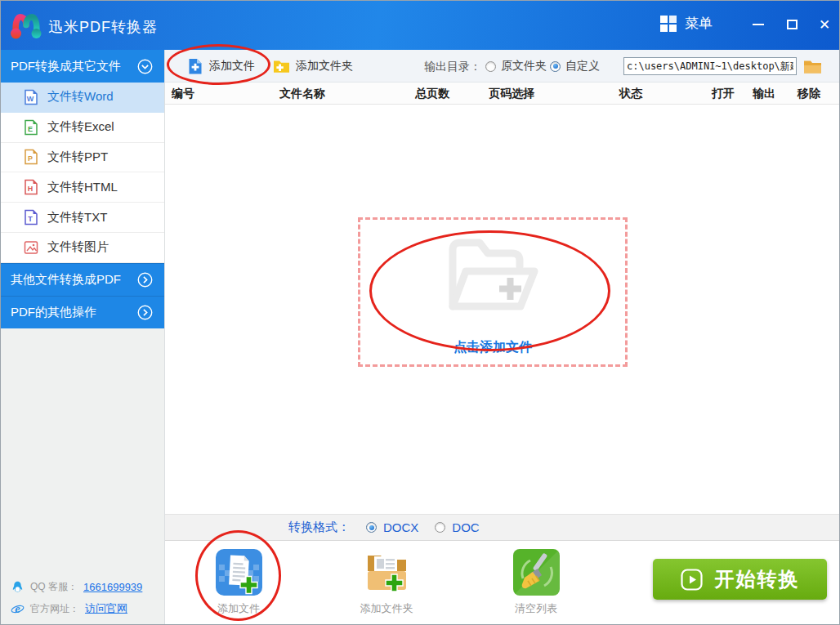 Image resolution: width=840 pixels, height=625 pixels. What do you see at coordinates (420, 25) in the screenshot?
I see `title-bar: 迅米PDF转换器 菜单 ✕` at bounding box center [420, 25].